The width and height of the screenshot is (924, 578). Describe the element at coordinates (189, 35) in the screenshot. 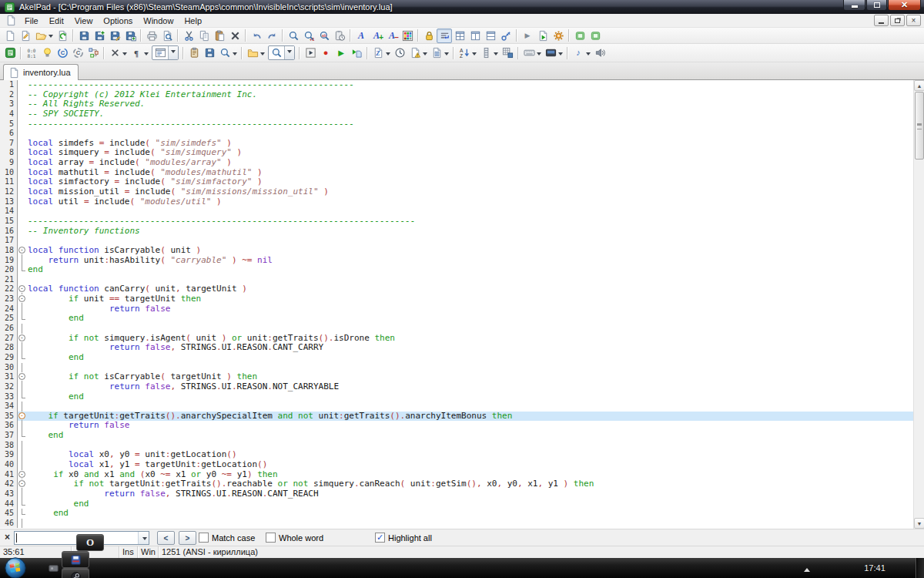

I see `cut-button` at that location.